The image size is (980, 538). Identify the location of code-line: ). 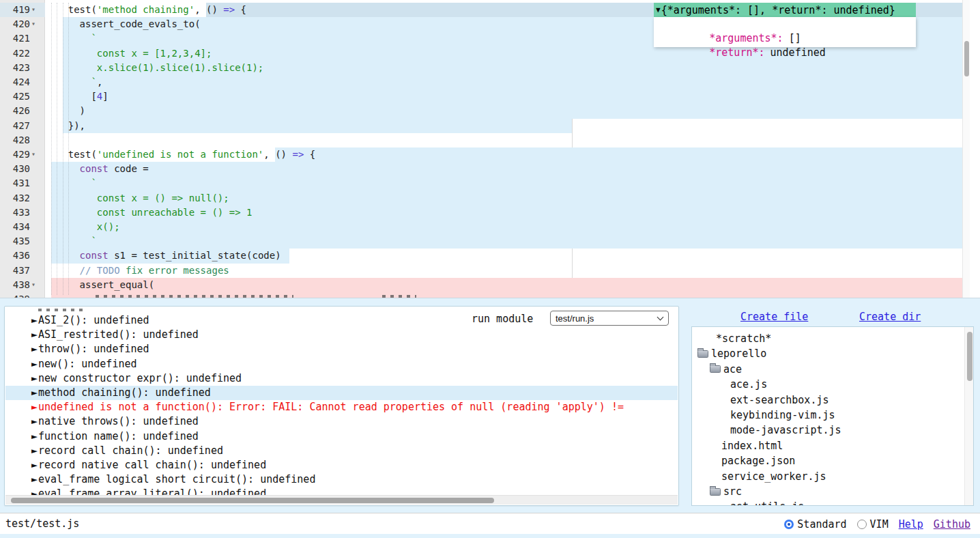
(66, 111).